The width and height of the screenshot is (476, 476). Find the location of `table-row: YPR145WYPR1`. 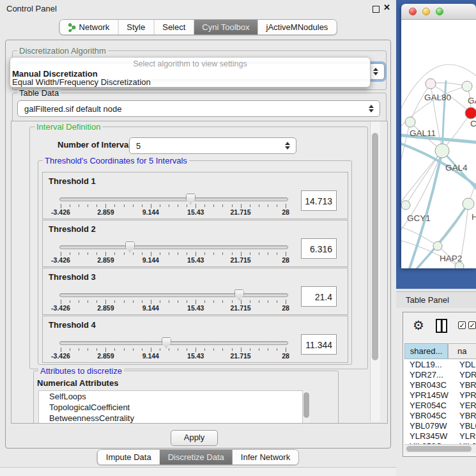

table-row: YPR145WYPR1 is located at coordinates (440, 395).